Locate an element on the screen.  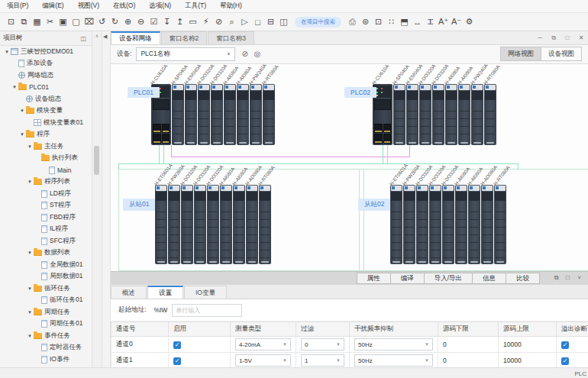
module-H-PW240A is located at coordinates (256, 115).